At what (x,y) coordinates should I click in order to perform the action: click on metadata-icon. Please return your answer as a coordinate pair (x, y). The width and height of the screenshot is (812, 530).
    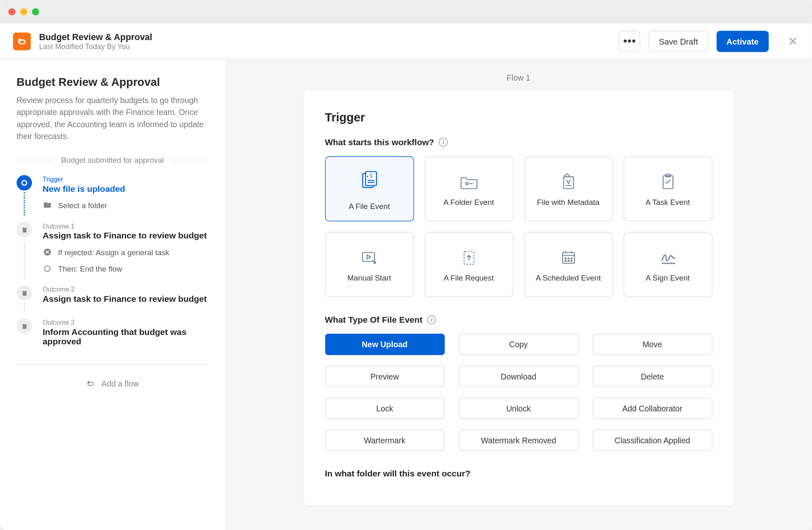
    Looking at the image, I should click on (568, 182).